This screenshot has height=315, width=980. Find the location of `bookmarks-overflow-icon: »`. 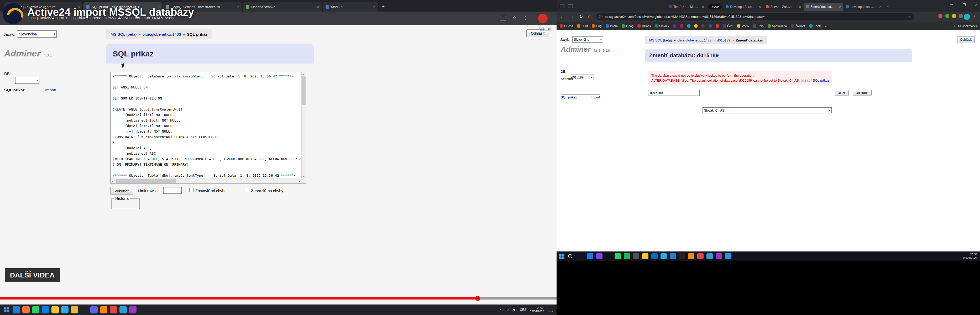

bookmarks-overflow-icon: » is located at coordinates (826, 26).